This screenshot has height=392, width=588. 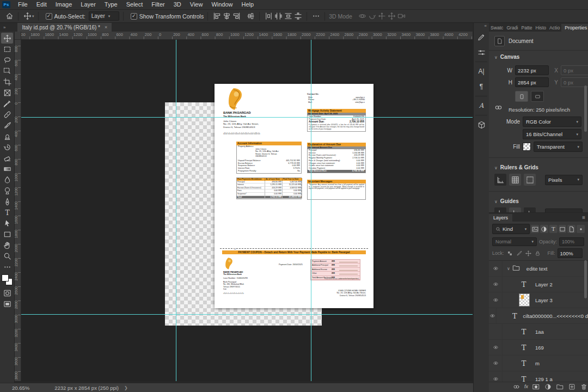 I want to click on tab-properties: Properties, so click(x=575, y=28).